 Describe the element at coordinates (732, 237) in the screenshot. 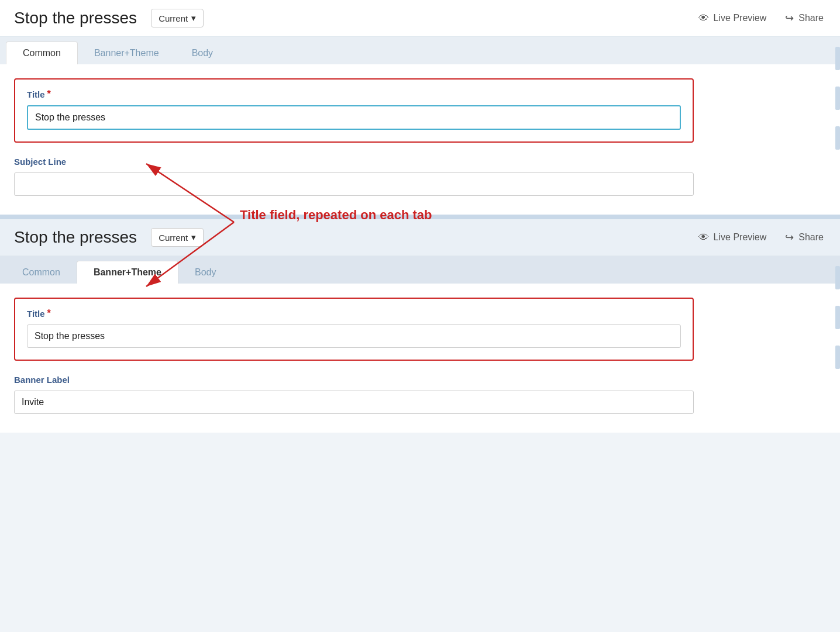

I see `live-preview-button-2: 👁 Live Preview` at that location.